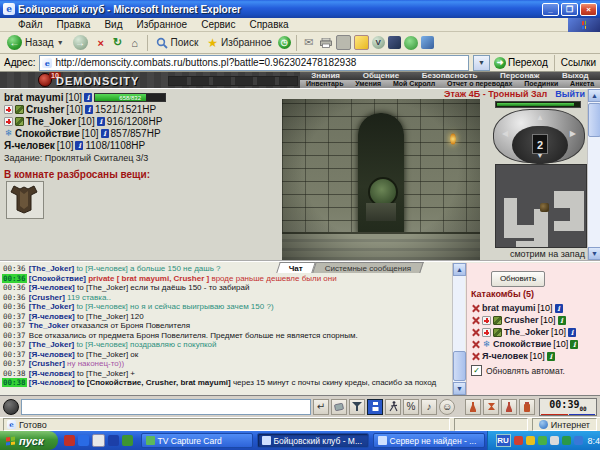 Image resolution: width=600 pixels, height=450 pixels. Describe the element at coordinates (393, 407) in the screenshot. I see `runner-icon` at that location.